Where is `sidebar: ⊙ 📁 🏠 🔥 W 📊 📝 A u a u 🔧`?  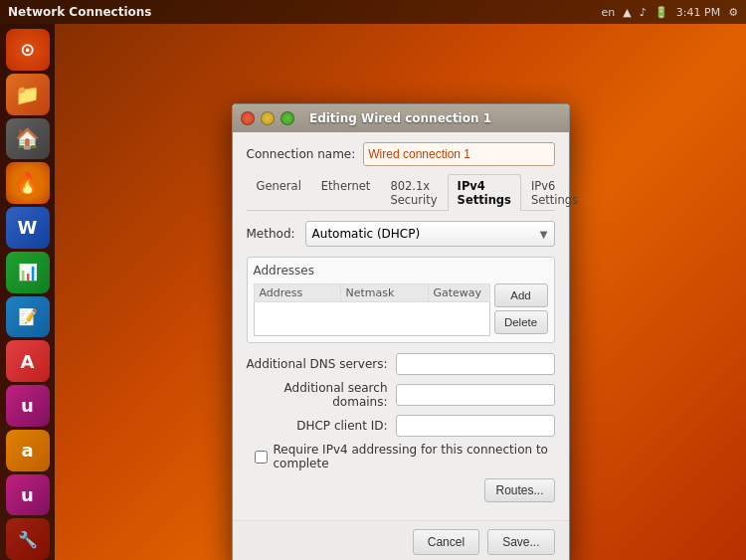 sidebar: ⊙ 📁 🏠 🔥 W 📊 📝 A u a u 🔧 is located at coordinates (28, 292).